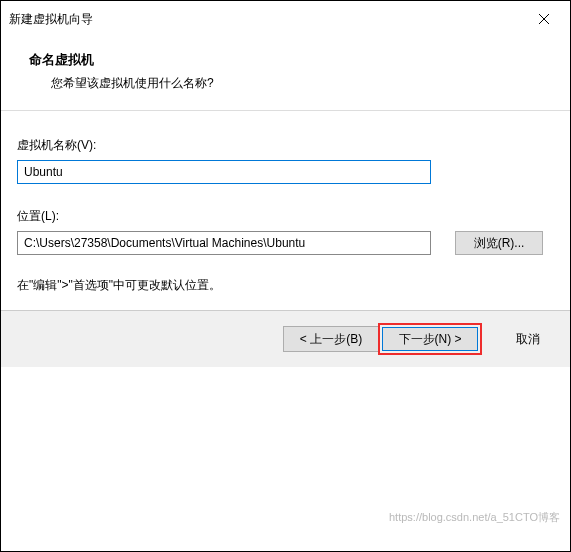  Describe the element at coordinates (430, 339) in the screenshot. I see `next-button: 下一步(N) >` at that location.